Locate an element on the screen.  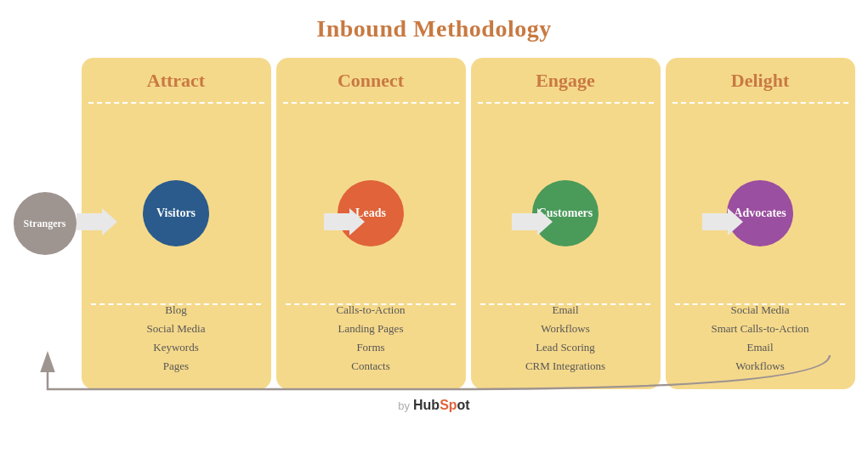
attract-title: Attract is located at coordinates (176, 81).